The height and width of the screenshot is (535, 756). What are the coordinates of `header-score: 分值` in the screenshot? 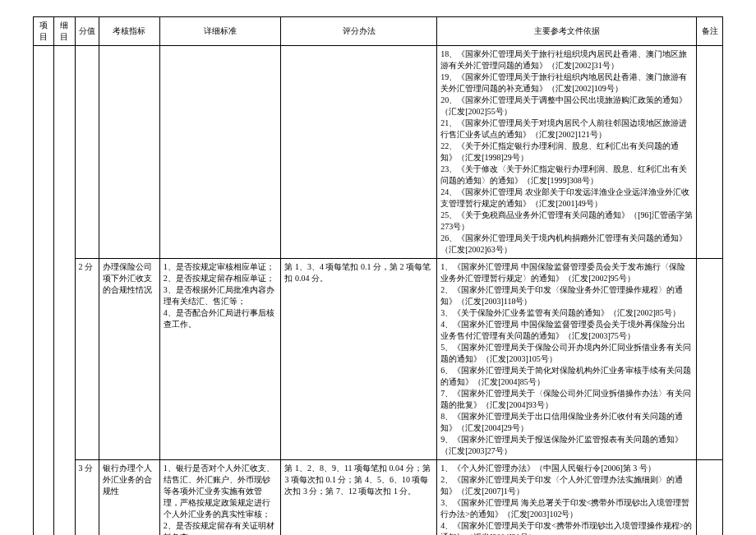 It's located at (87, 31).